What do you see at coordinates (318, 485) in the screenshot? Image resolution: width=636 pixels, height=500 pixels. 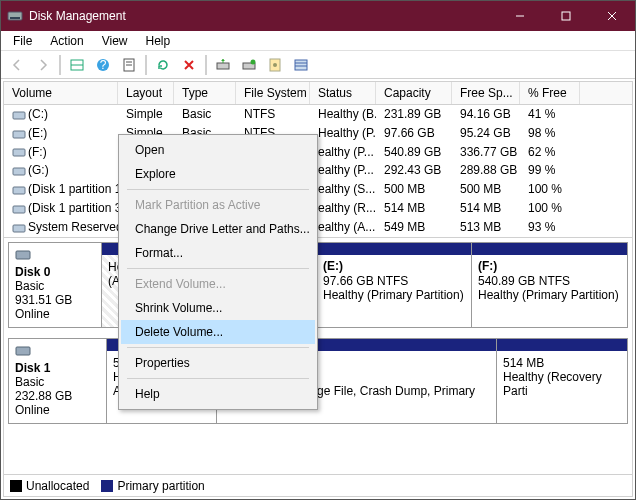 I see `legend: Unallocated Primary partition` at bounding box center [318, 485].